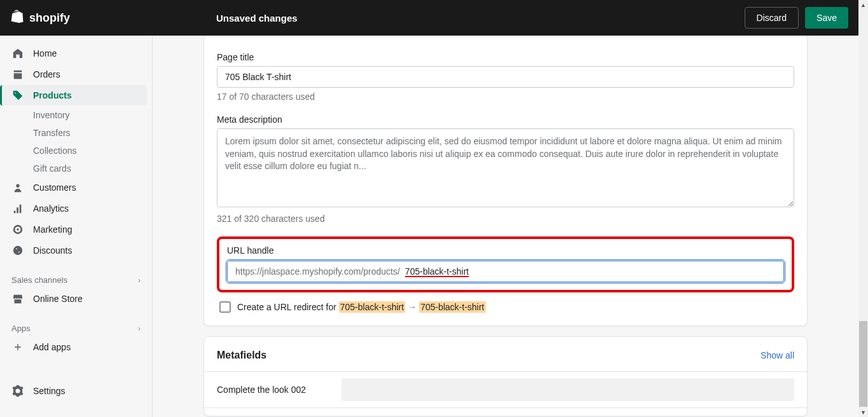 The height and width of the screenshot is (417, 868). What do you see at coordinates (76, 328) in the screenshot?
I see `apps-header: Apps ›` at bounding box center [76, 328].